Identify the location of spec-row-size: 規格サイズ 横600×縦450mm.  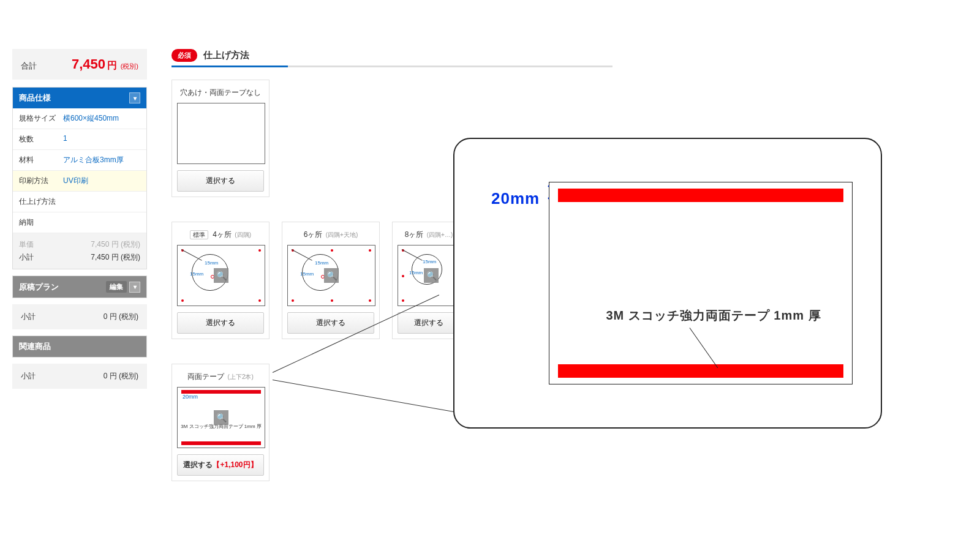
(80, 119).